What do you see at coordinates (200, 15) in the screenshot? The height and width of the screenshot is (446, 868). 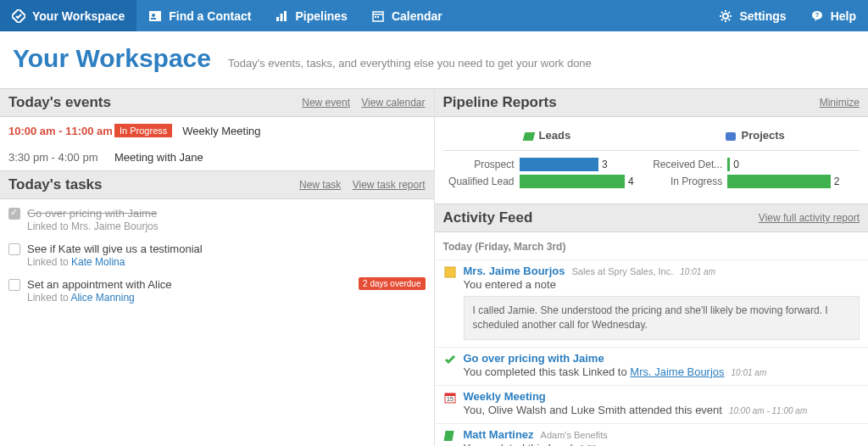 I see `nav-find-contact: Find a Contact` at bounding box center [200, 15].